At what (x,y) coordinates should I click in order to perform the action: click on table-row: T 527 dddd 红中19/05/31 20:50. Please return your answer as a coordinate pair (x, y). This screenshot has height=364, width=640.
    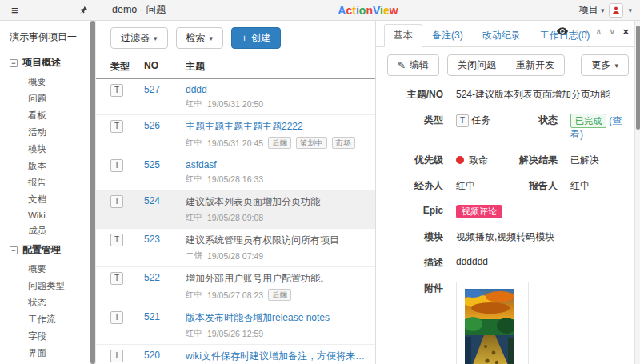
    Looking at the image, I should click on (235, 98).